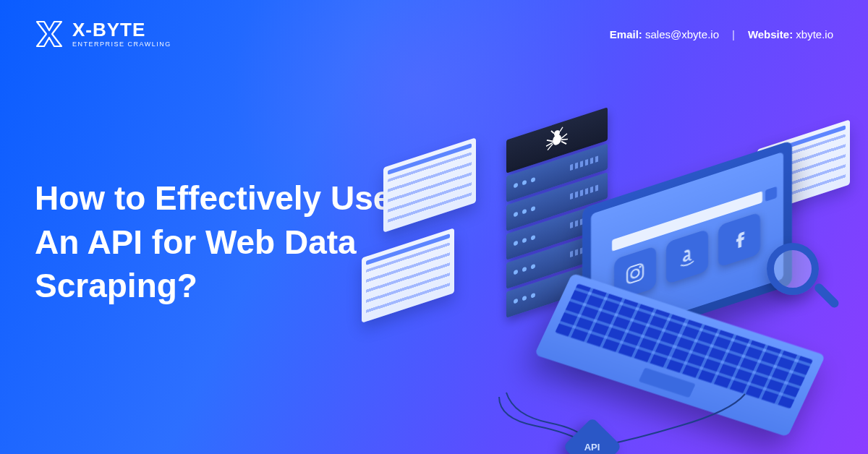  Describe the element at coordinates (49, 34) in the screenshot. I see `logo-mark-icon` at that location.